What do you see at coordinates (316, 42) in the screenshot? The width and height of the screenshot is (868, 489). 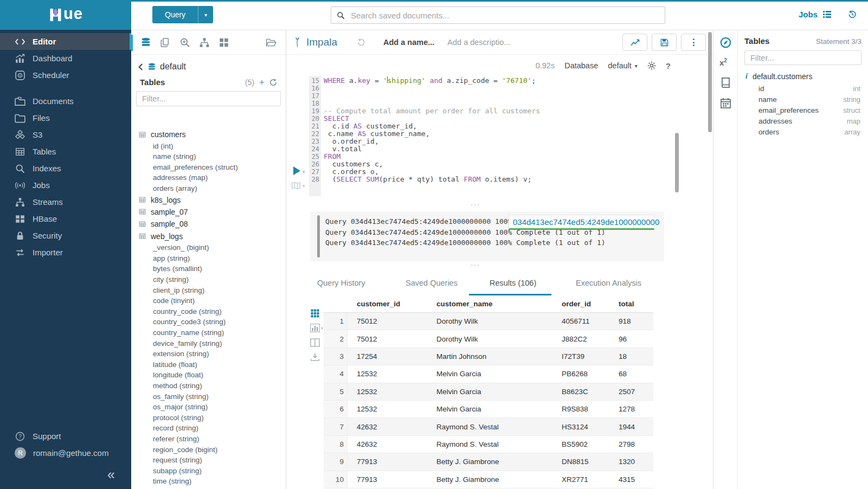 I see `engine-selector: Impala` at bounding box center [316, 42].